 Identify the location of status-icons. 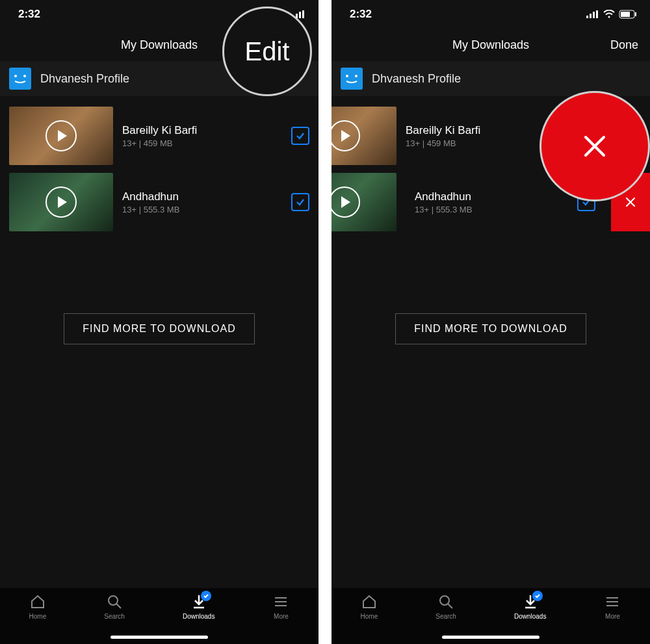
(612, 14).